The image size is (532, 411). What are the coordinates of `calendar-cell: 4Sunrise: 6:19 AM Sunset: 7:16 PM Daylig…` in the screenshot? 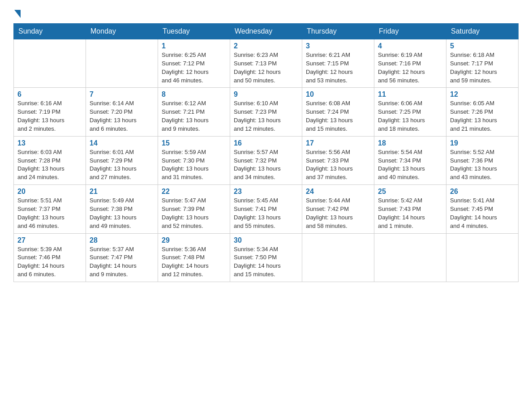 It's located at (410, 64).